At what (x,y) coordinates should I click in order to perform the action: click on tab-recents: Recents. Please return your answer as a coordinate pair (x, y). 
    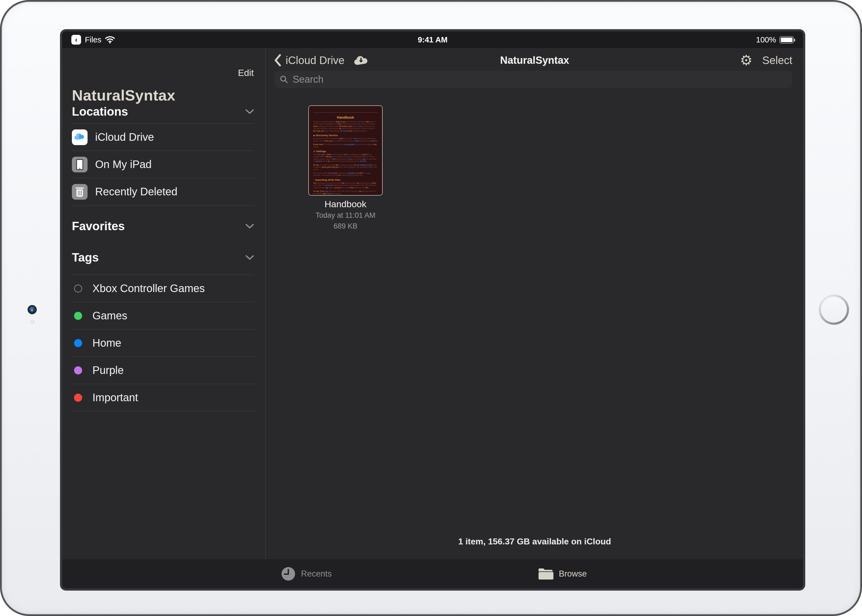
    Looking at the image, I should click on (307, 574).